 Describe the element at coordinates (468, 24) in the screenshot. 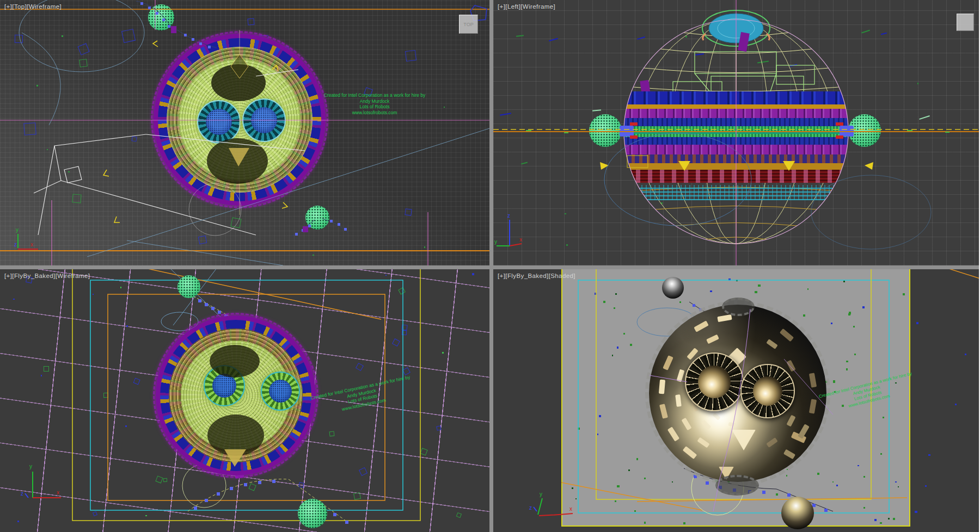

I see `viewcube-top-face-label: TOP` at that location.